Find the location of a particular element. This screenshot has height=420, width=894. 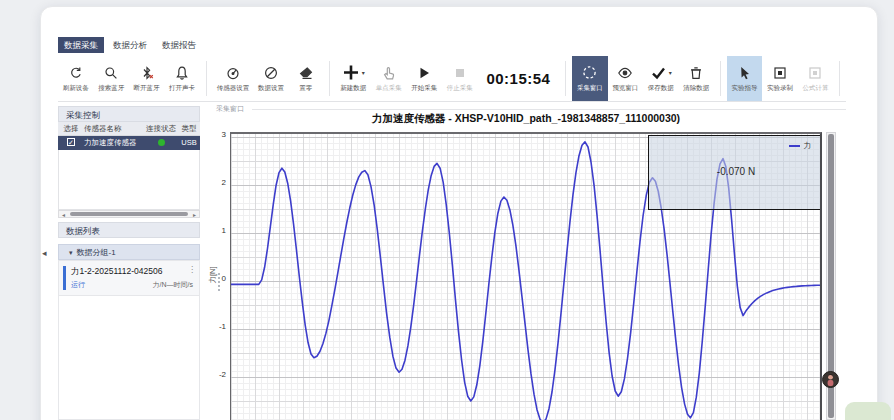

toolbar-button-label: 打开声卡 is located at coordinates (182, 88).